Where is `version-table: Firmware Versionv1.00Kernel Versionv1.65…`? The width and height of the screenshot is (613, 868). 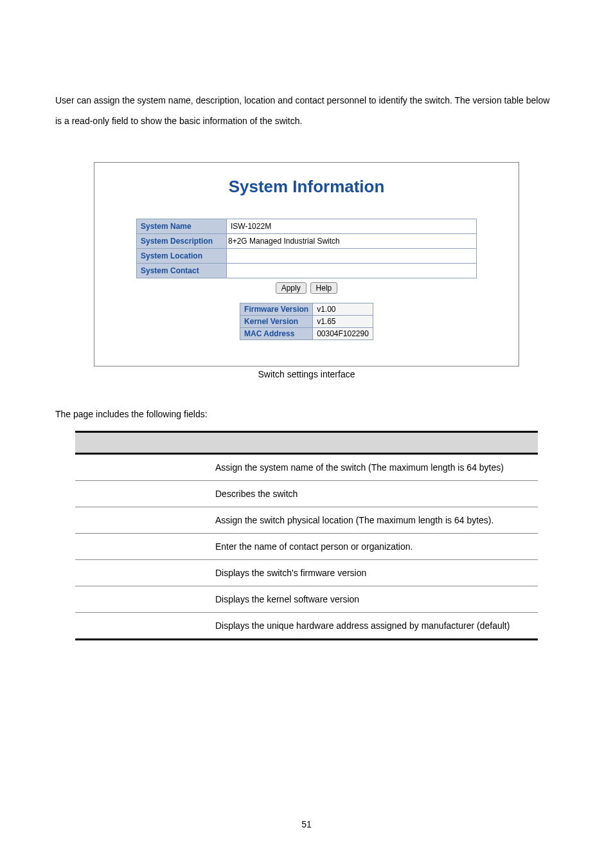 version-table: Firmware Versionv1.00Kernel Versionv1.65… is located at coordinates (306, 321).